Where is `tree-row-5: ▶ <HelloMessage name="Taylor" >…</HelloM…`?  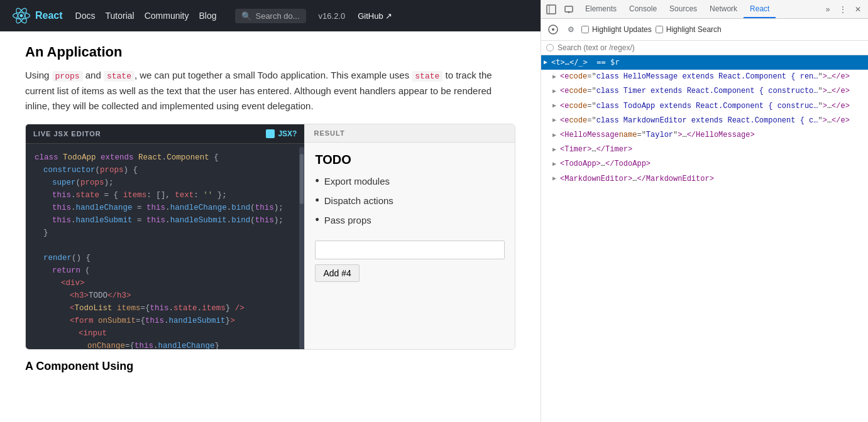 tree-row-5: ▶ <HelloMessage name="Taylor" >…</HelloM… is located at coordinates (705, 136).